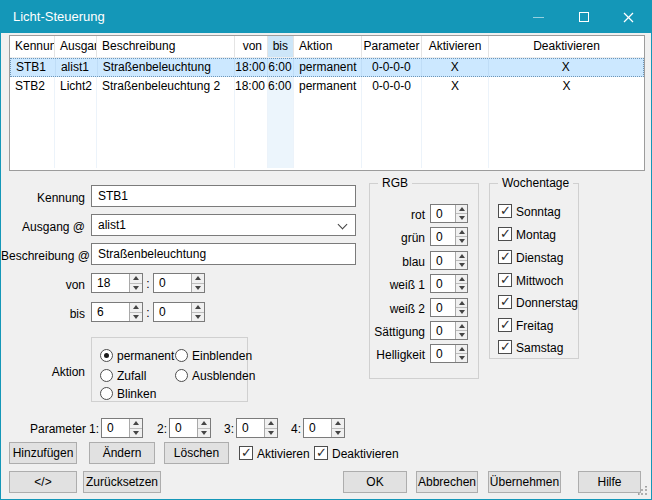 Image resolution: width=652 pixels, height=500 pixels. Describe the element at coordinates (322, 452) in the screenshot. I see `check-icon: ✓` at that location.